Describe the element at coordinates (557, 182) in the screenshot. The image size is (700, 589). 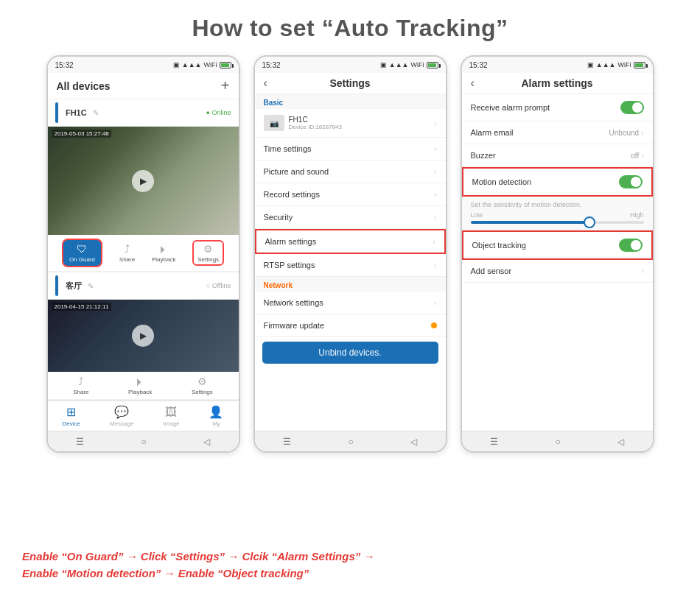
I see `phone3-row-motion: Motion detection` at that location.